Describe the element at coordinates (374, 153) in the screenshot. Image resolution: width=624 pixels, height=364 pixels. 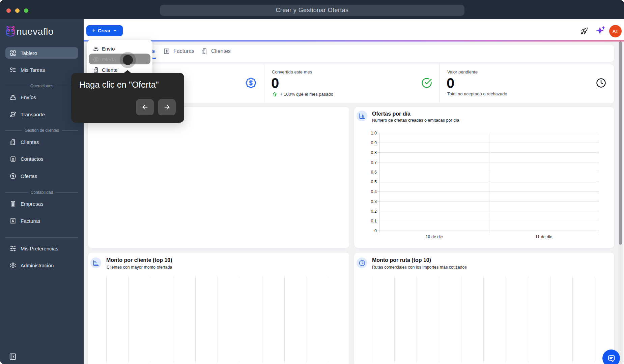
I see `svg-text: 0.8` at that location.